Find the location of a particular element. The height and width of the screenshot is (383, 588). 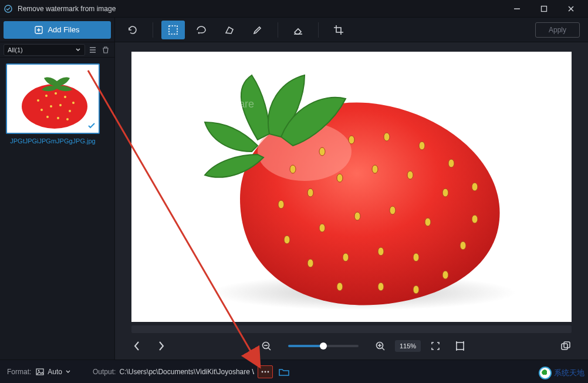

list-icon is located at coordinates (93, 50).